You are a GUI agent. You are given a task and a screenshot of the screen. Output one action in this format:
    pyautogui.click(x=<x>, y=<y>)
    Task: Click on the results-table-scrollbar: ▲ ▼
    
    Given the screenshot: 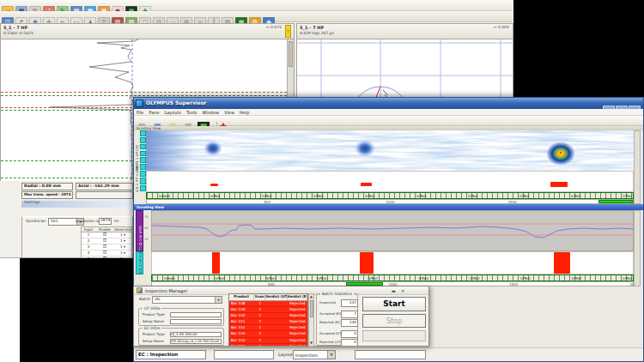 What is the action you would take?
    pyautogui.click(x=311, y=320)
    